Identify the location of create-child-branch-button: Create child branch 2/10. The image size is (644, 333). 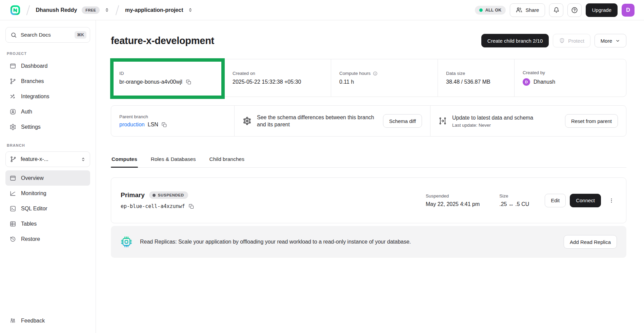
(515, 41).